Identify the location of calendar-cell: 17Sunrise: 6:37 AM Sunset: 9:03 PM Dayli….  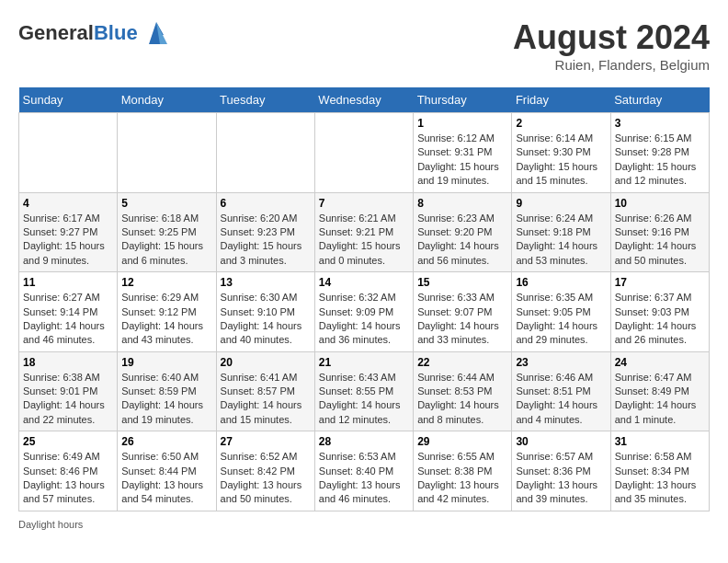
(660, 313).